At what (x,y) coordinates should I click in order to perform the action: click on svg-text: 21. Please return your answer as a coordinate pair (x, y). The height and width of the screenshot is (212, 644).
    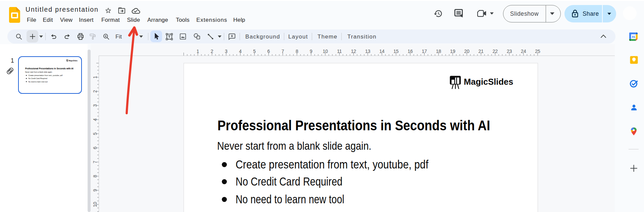
    Looking at the image, I should click on (481, 51).